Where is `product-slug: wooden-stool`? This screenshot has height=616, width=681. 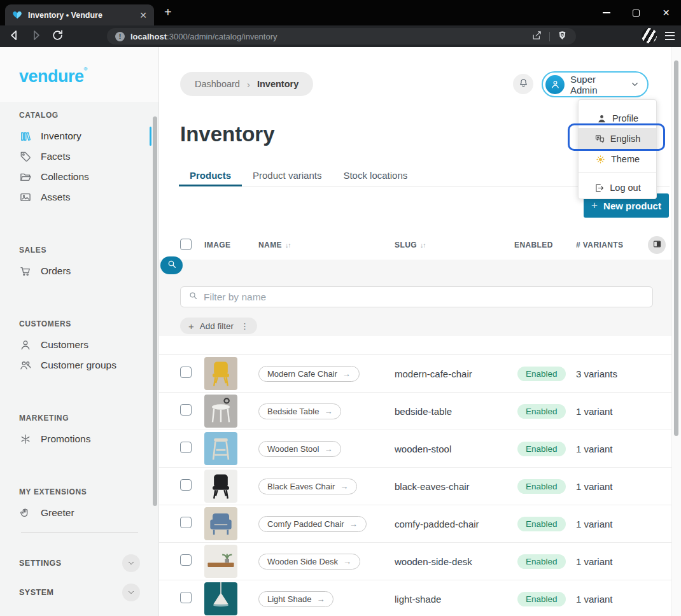 product-slug: wooden-stool is located at coordinates (454, 449).